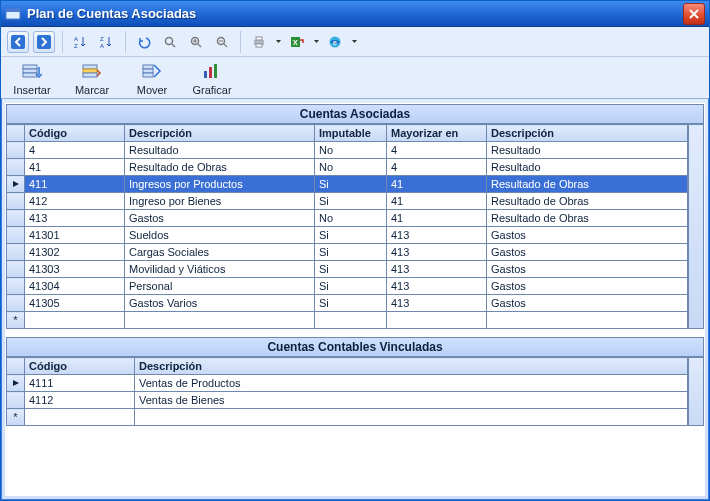  Describe the element at coordinates (220, 134) in the screenshot. I see `col-descripcion: Descripción` at that location.